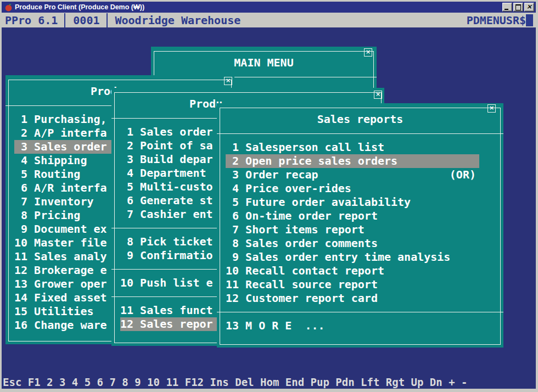  What do you see at coordinates (305, 147) in the screenshot?
I see `menu-item-label: 1 Salesperson call list` at bounding box center [305, 147].